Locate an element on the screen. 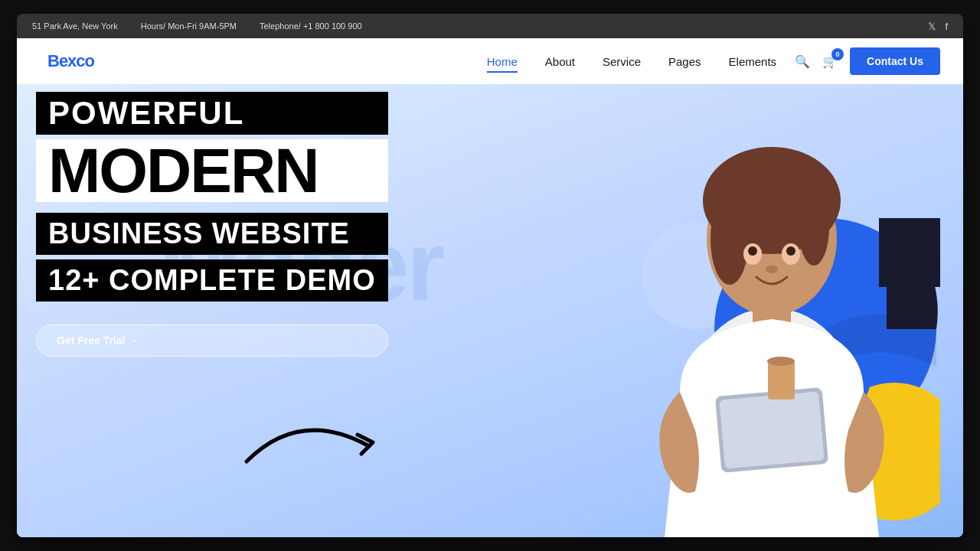  nav-home: Home is located at coordinates (502, 61).